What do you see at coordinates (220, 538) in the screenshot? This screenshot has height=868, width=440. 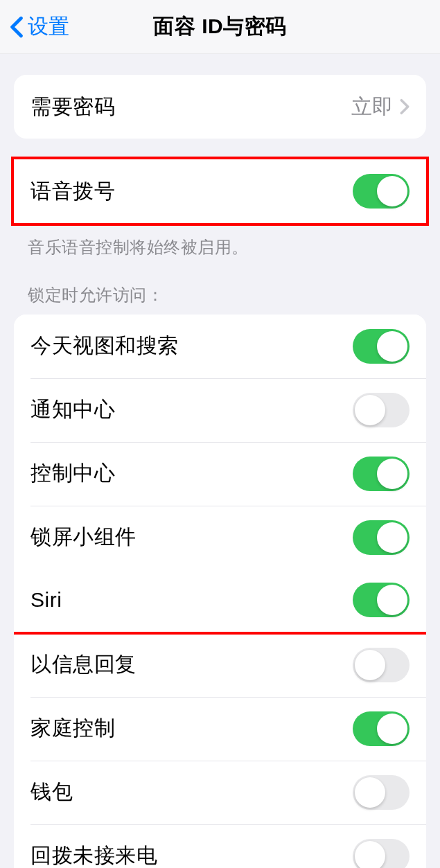 I see `lock-access-row: 锁屏小组件` at bounding box center [220, 538].